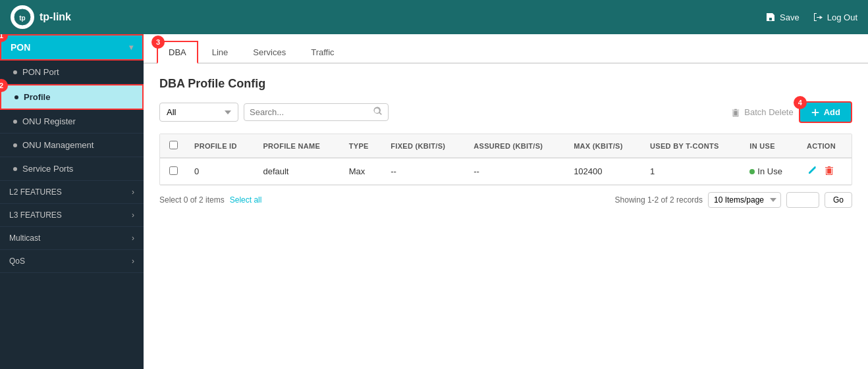  I want to click on tab-line: Line, so click(220, 52).